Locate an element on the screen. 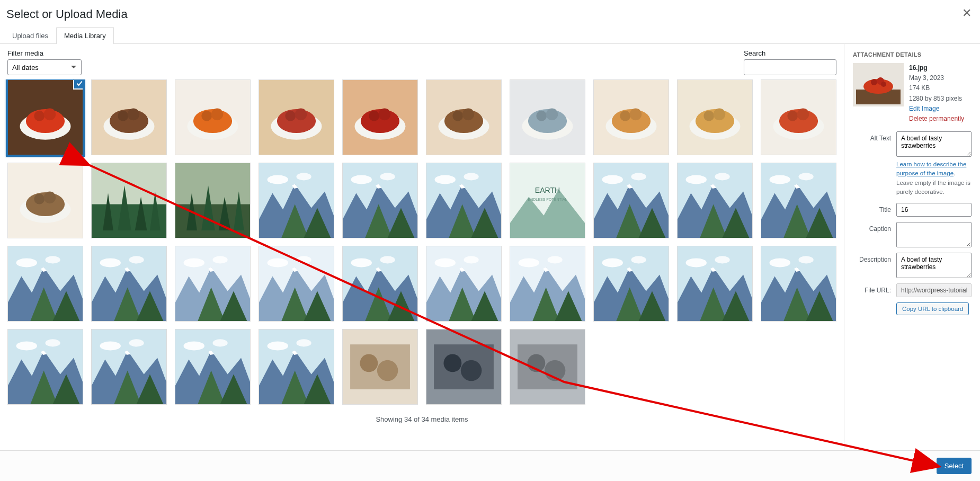 Image resolution: width=980 pixels, height=481 pixels. checkmark-icon is located at coordinates (78, 85).